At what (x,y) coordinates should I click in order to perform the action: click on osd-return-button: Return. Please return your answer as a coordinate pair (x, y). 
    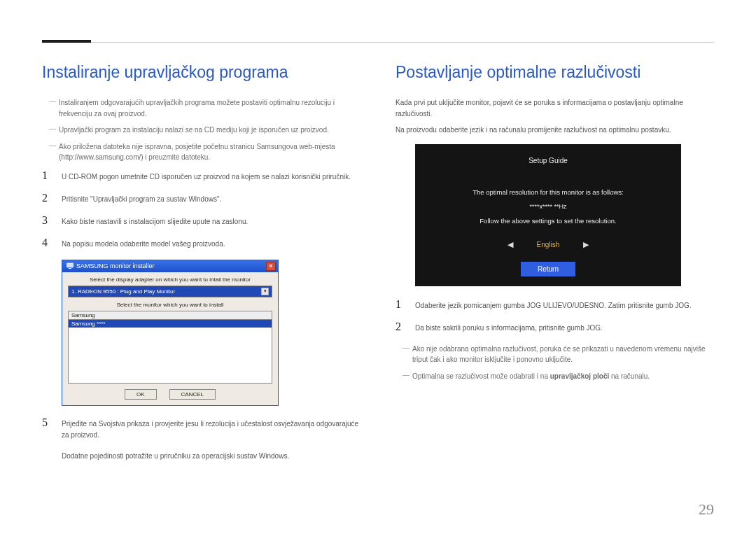
    Looking at the image, I should click on (548, 269).